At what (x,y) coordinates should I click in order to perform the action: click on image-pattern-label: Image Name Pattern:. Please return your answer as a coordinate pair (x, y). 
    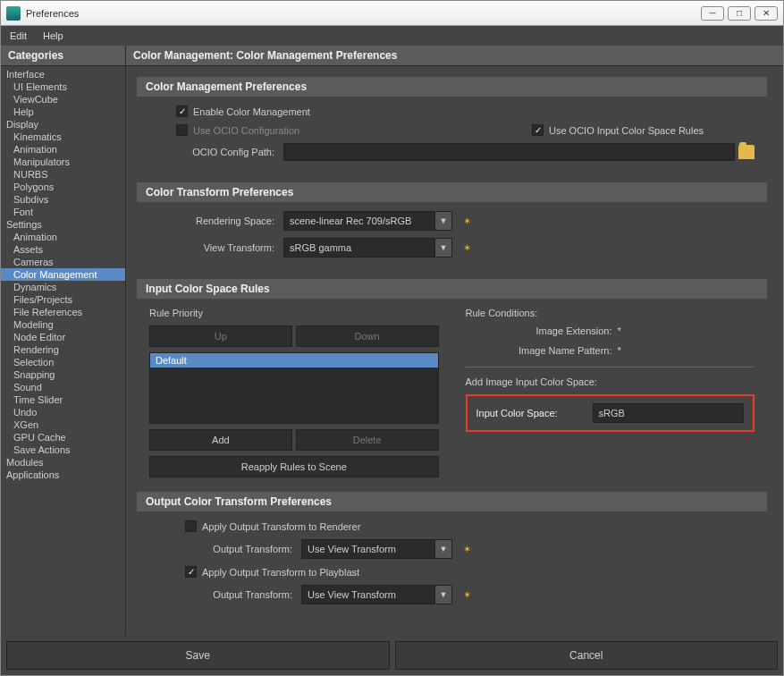
    Looking at the image, I should click on (542, 351).